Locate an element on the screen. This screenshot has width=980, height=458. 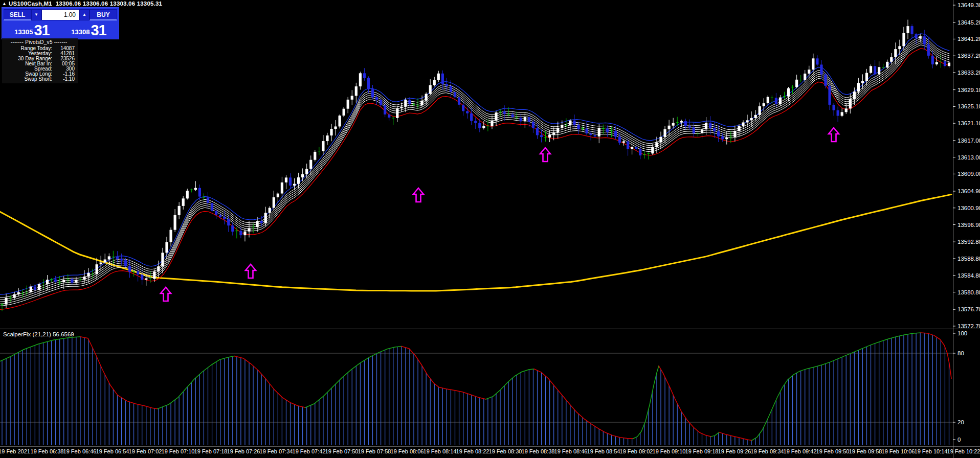
sell-price-main: 13305 is located at coordinates (24, 32).